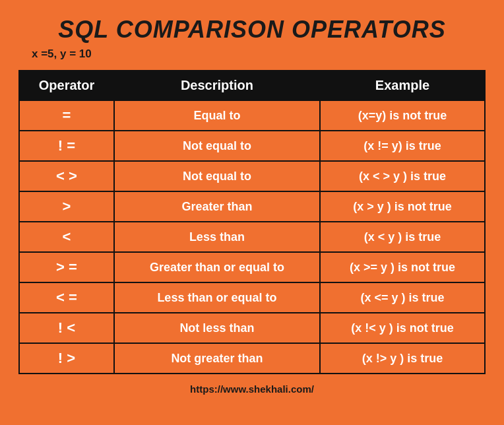 Image resolution: width=504 pixels, height=425 pixels. I want to click on table-row: < =Less than or equal to(x <= y ) is tru…, so click(252, 298).